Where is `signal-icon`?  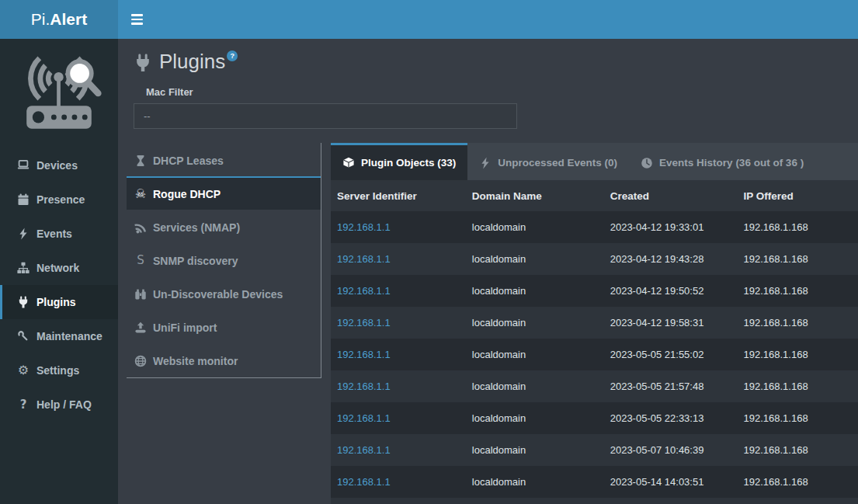
signal-icon is located at coordinates (141, 228).